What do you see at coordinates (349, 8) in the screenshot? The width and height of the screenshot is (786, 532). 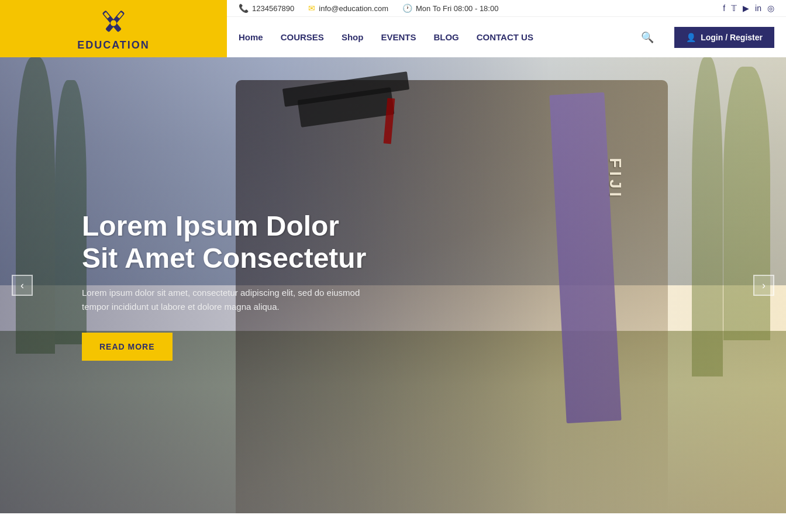 I see `email-info: ✉ info@education.com` at bounding box center [349, 8].